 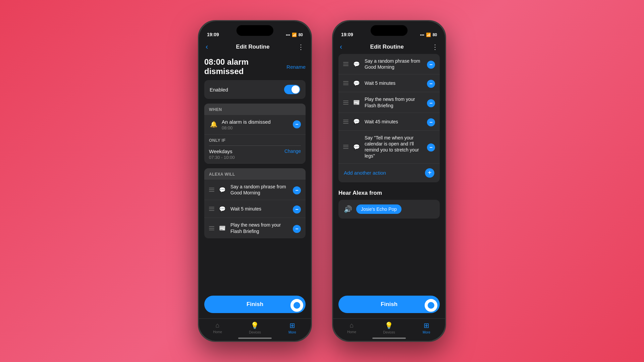 I want to click on tab-home-right: ⌂ Home, so click(x=352, y=328).